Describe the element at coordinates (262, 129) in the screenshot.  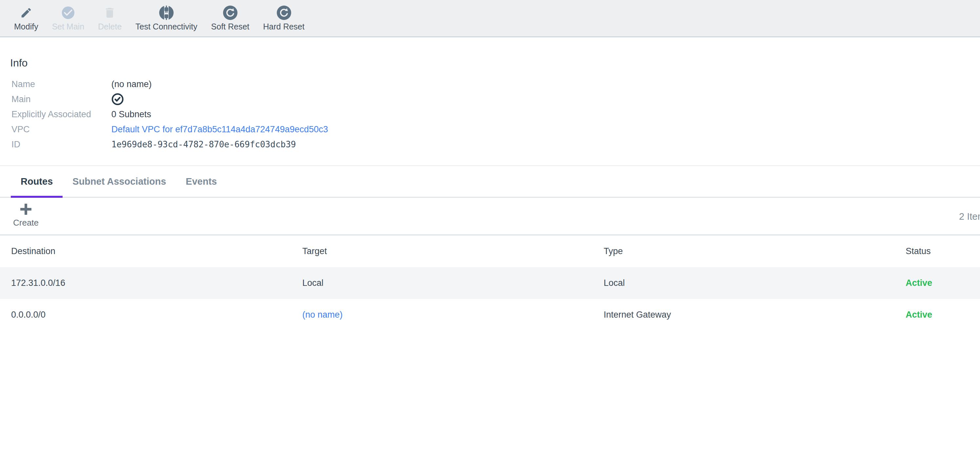
I see `info-row-vpc: VPC Default VPC for ef7d7a8b5c114a4da724…` at that location.